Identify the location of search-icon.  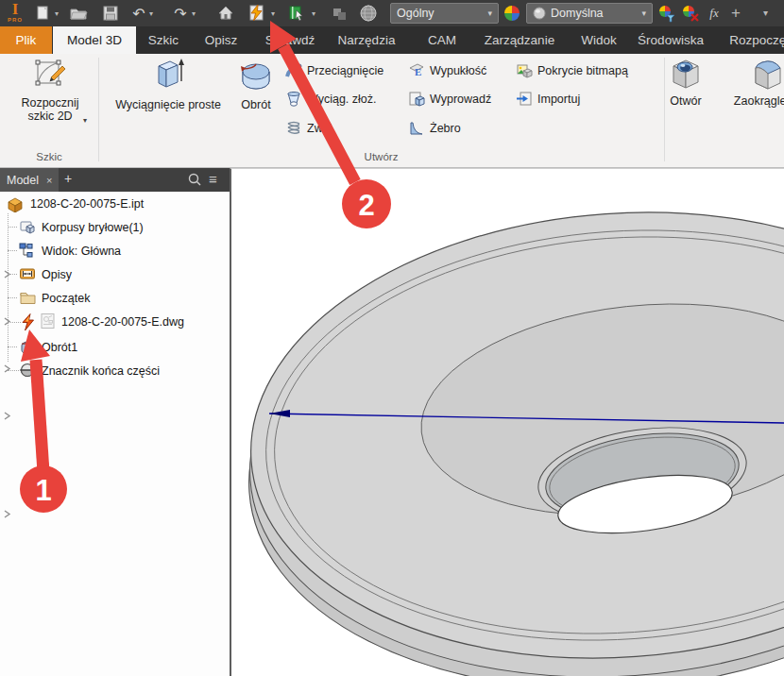
(196, 180).